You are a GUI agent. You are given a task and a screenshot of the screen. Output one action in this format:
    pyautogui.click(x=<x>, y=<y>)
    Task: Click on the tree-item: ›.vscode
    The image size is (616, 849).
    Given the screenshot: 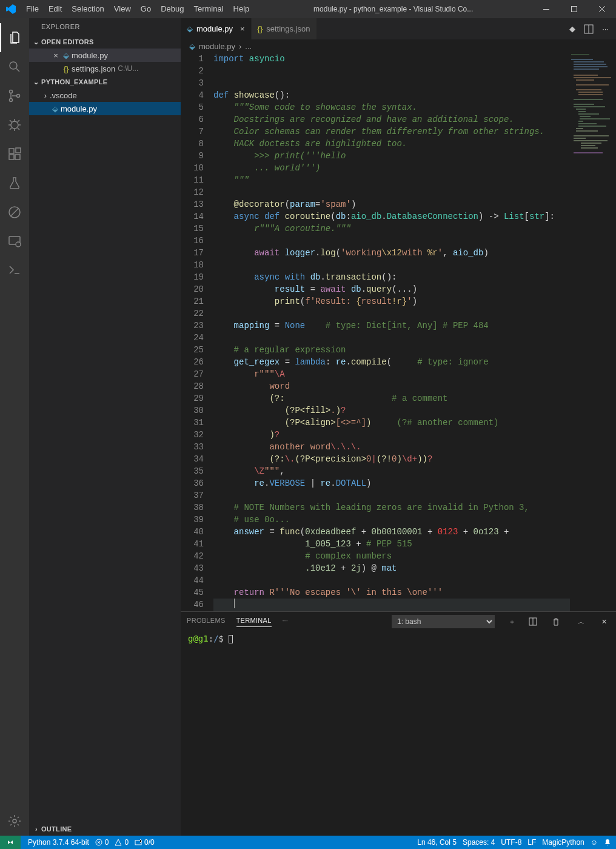 What is the action you would take?
    pyautogui.click(x=105, y=95)
    